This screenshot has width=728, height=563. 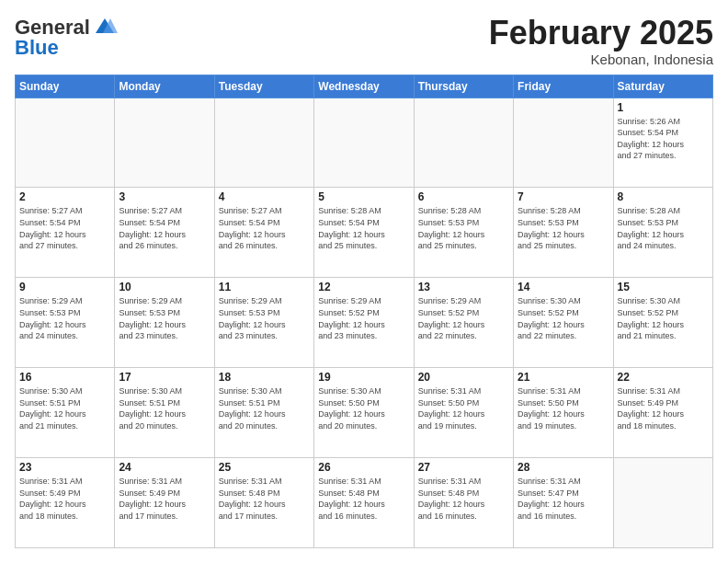 I want to click on col-friday: Friday, so click(x=563, y=86).